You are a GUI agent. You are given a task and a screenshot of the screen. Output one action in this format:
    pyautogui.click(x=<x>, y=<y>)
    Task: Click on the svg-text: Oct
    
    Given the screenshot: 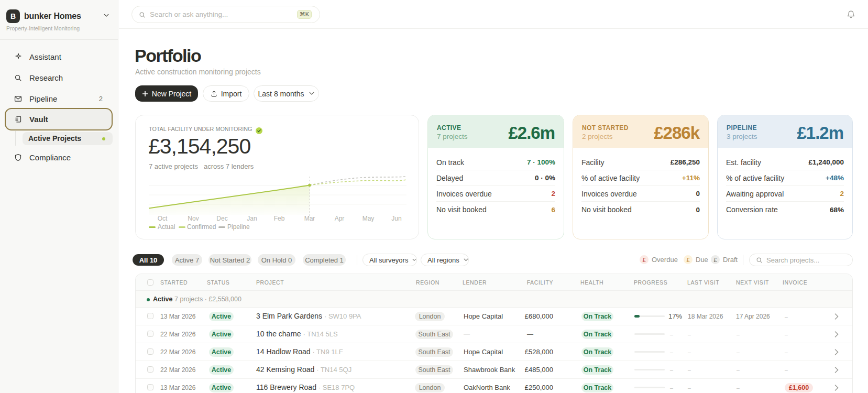 What is the action you would take?
    pyautogui.click(x=162, y=219)
    